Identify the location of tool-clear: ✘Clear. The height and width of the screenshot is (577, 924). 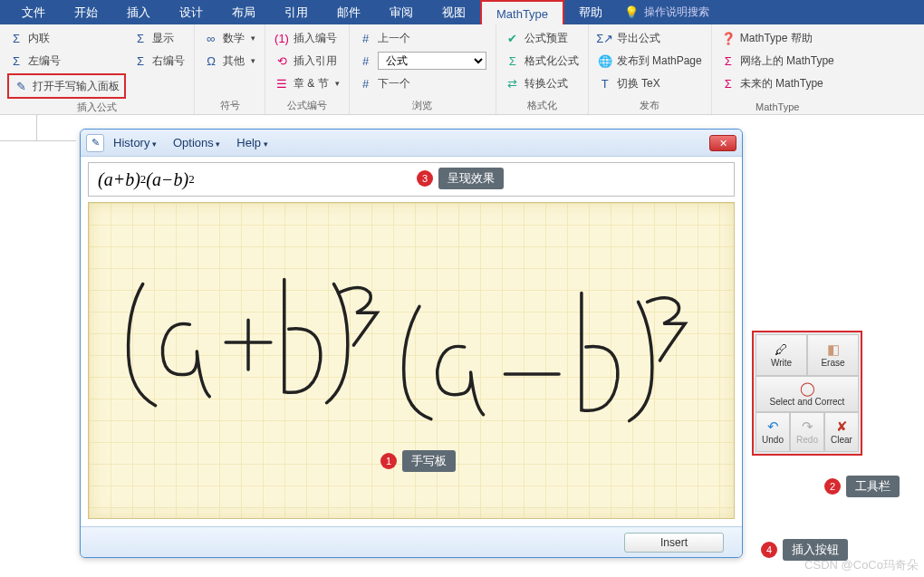
(842, 432).